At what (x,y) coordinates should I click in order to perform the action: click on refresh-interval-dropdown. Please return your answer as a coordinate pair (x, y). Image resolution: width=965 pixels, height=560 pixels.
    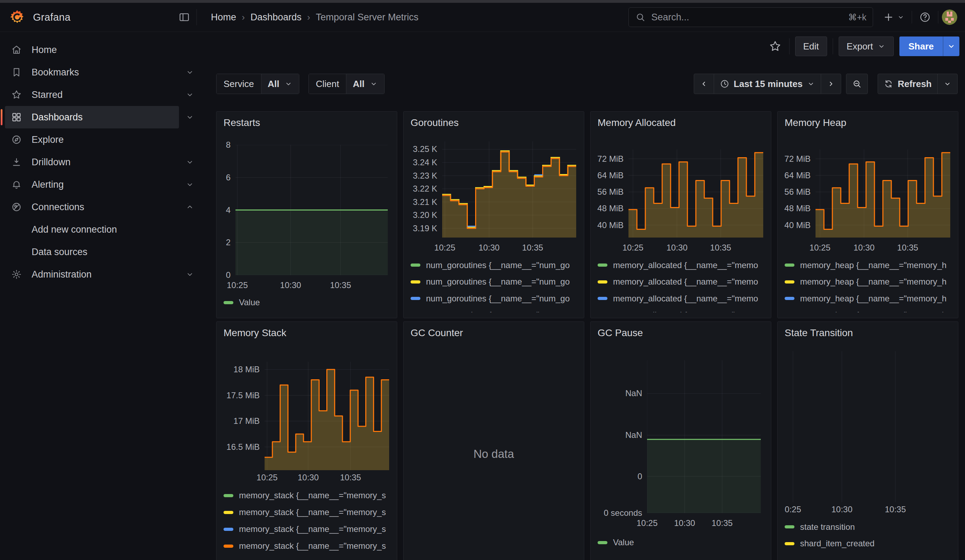
    Looking at the image, I should click on (947, 84).